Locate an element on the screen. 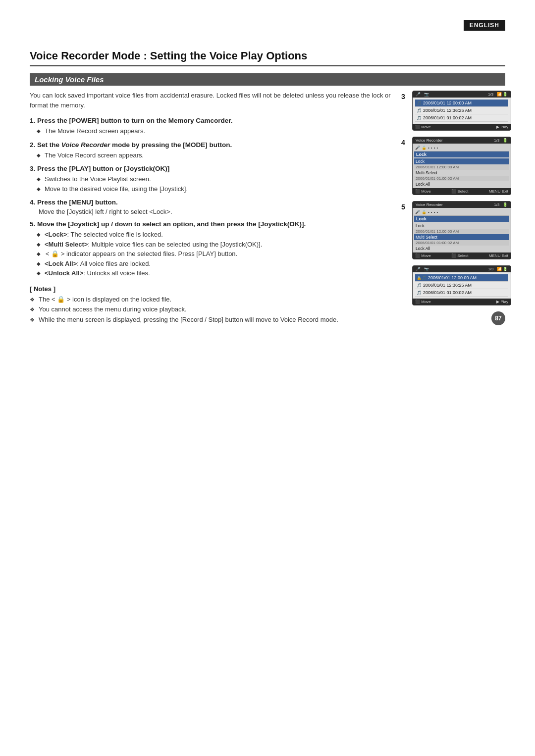 The image size is (535, 756). step-4: 4. Press the [MENU] button. Move the [Jo… is located at coordinates (211, 207).